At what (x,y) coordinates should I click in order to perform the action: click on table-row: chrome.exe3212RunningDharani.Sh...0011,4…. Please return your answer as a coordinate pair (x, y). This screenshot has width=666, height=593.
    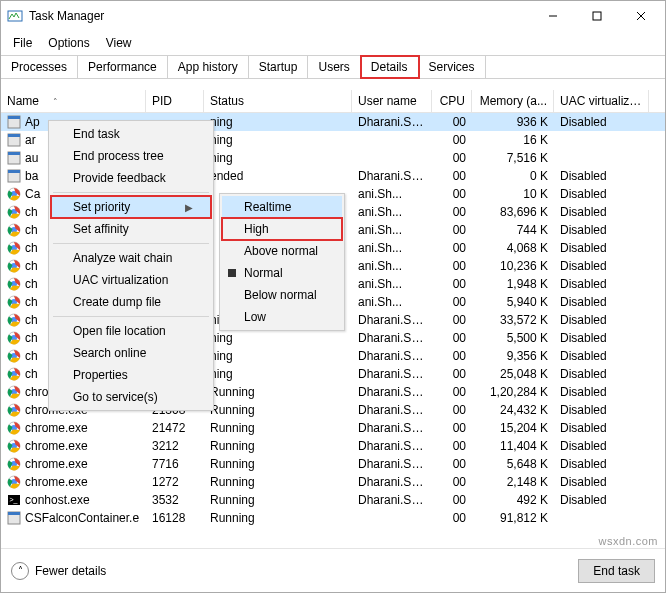
    Looking at the image, I should click on (333, 446).